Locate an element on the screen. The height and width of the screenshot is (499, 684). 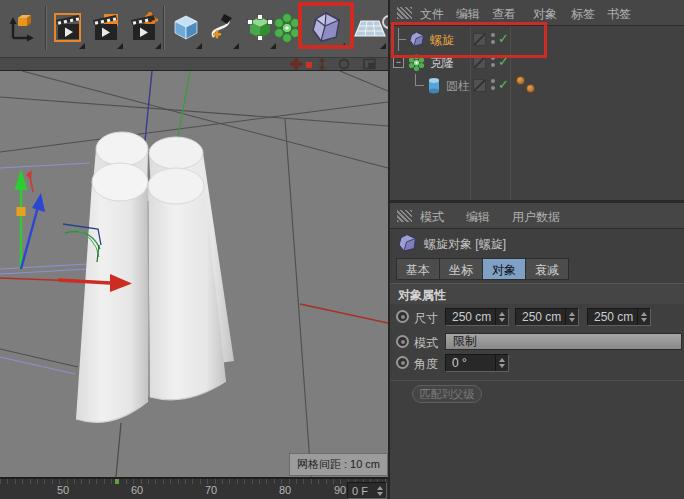
grid-spacing-tooltip: 网格间距 : 10 cm is located at coordinates (338, 464).